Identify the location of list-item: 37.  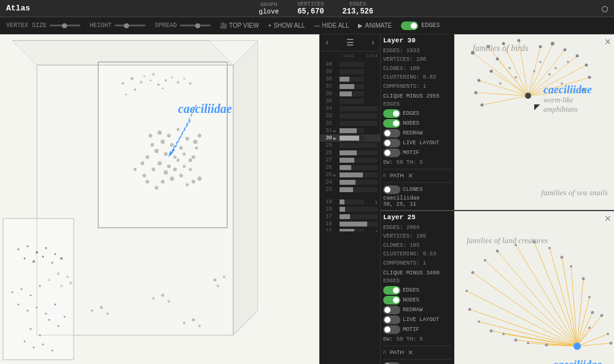
(350, 87).